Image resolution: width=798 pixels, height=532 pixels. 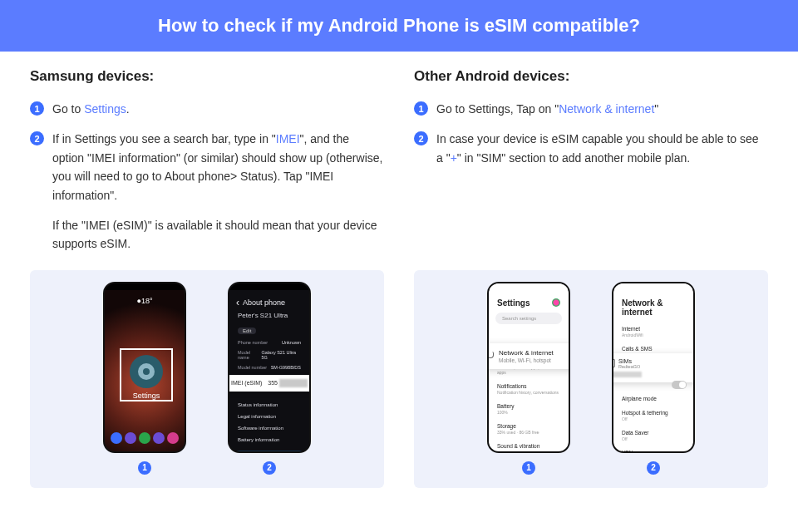 I want to click on text: " in "SIM" section to add another mobile…, so click(x=574, y=158).